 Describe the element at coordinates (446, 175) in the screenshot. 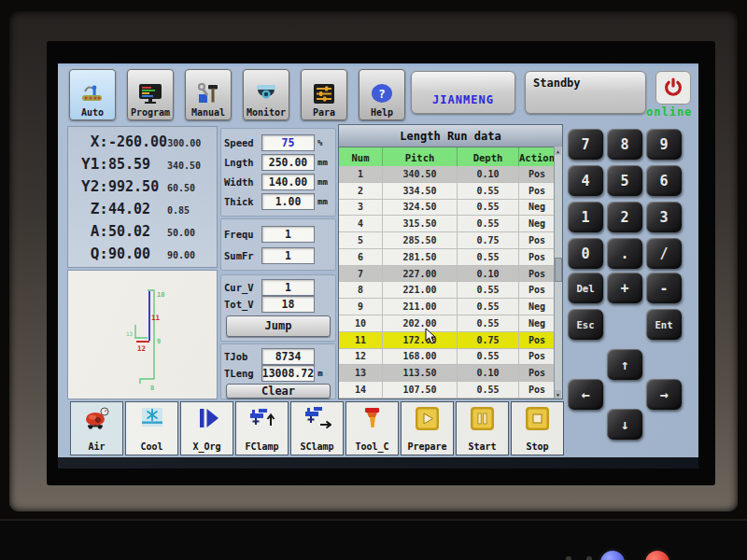

I see `table-row: 1340.500.10Pos` at that location.